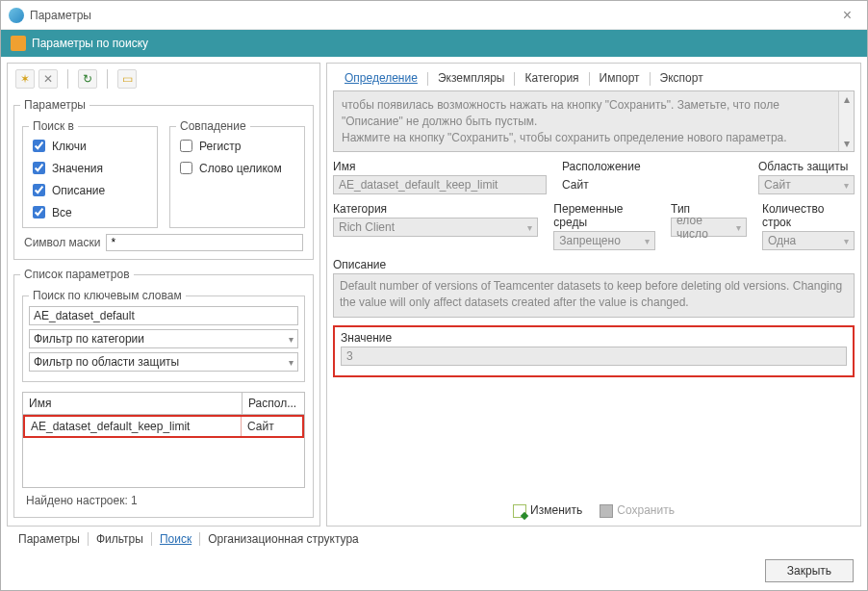 This screenshot has height=591, width=868. What do you see at coordinates (164, 339) in the screenshot?
I see `filter-category-select: Фильтр по категории▾` at bounding box center [164, 339].